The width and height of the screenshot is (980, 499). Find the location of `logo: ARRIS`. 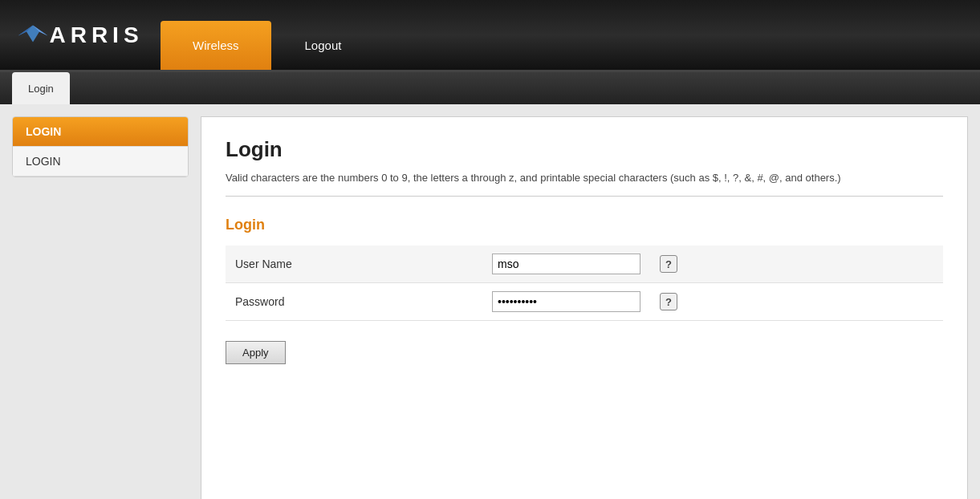

logo: ARRIS is located at coordinates (80, 35).